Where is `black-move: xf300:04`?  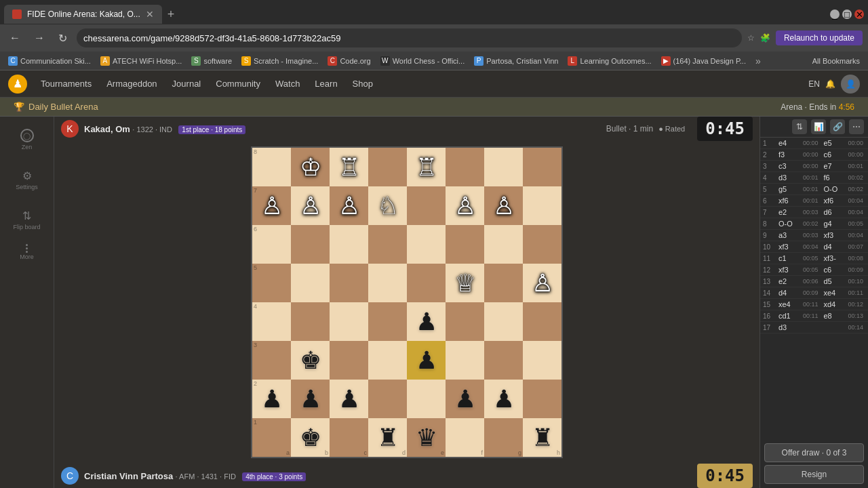
black-move: xf300:04 is located at coordinates (844, 235).